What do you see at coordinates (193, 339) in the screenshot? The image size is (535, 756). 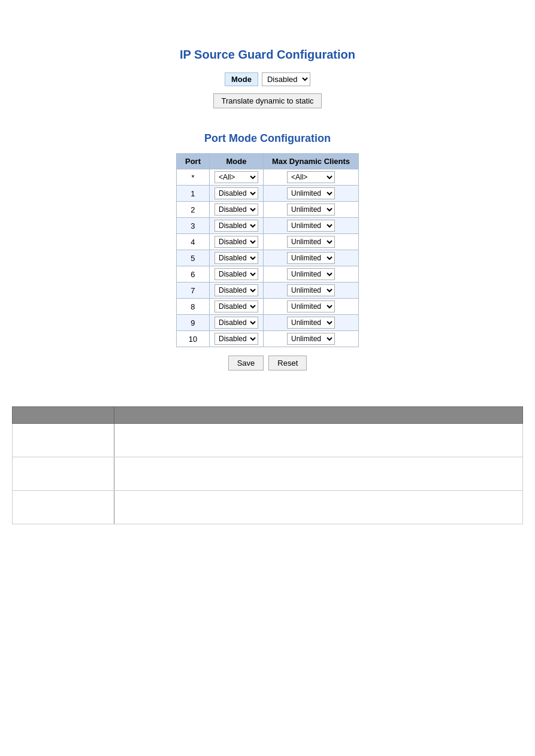 I see `port-cell: 10` at bounding box center [193, 339].